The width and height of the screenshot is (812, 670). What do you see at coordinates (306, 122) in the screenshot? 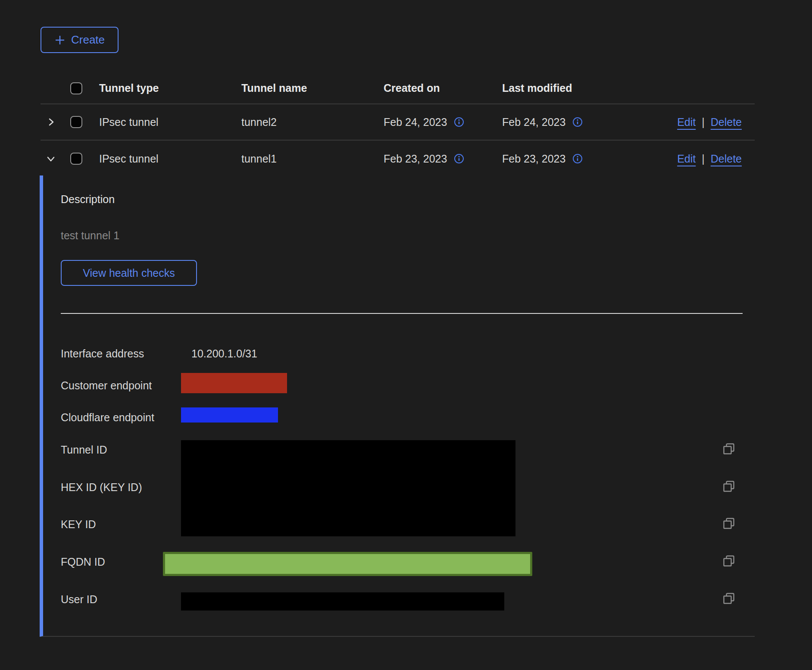
I see `tunnel-name-cell: tunnel2` at bounding box center [306, 122].